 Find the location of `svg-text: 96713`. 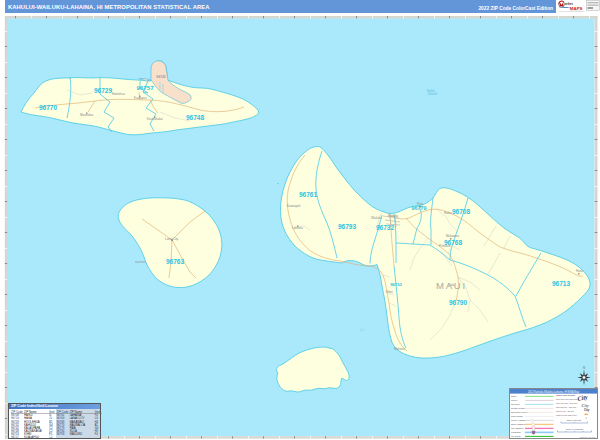

svg-text: 96713 is located at coordinates (561, 284).